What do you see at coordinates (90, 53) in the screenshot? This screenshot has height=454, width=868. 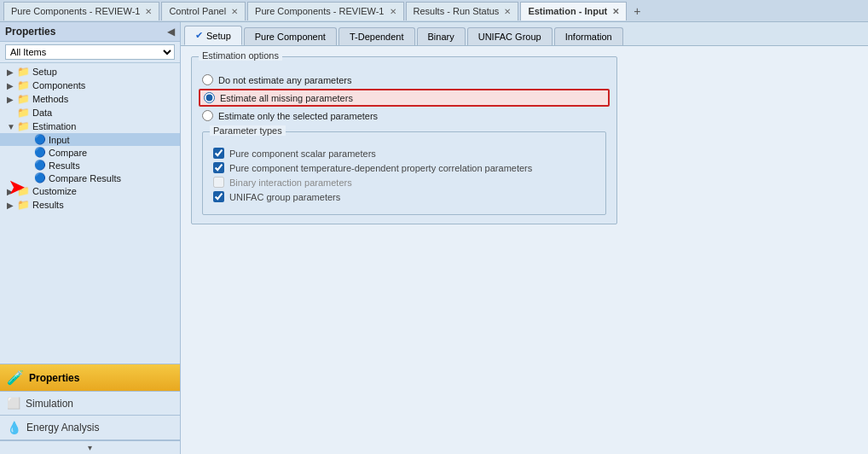 I see `sidebar-filter: All Items` at bounding box center [90, 53].